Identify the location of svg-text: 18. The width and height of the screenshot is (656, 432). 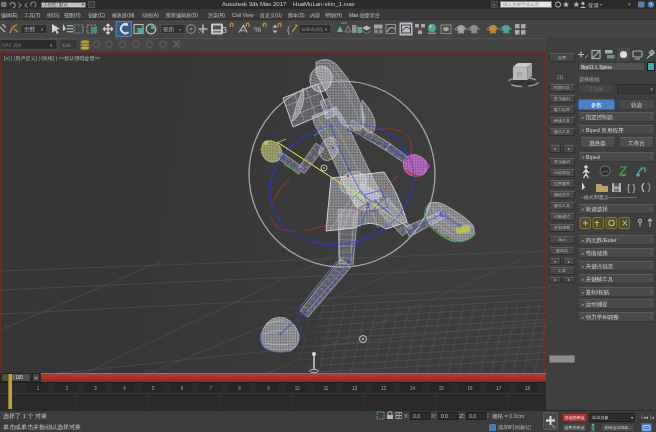
(528, 388).